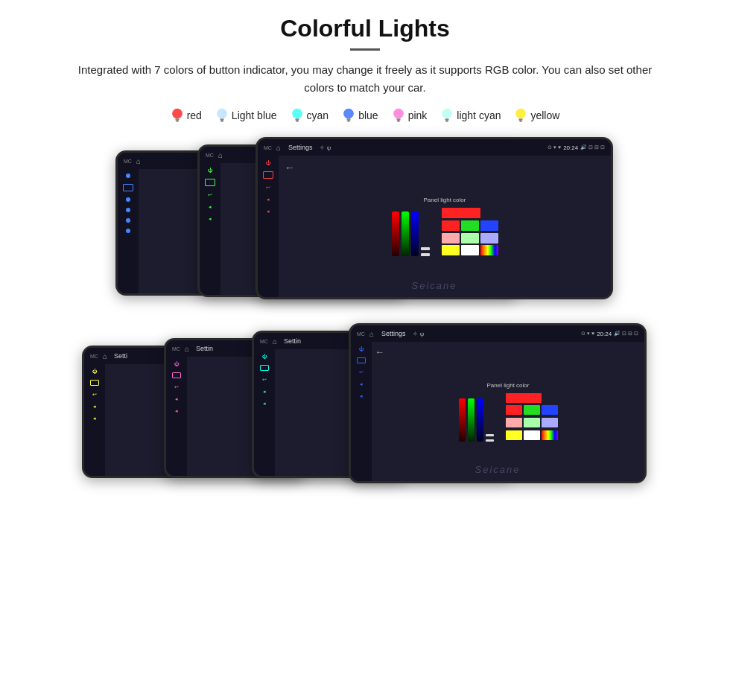 The height and width of the screenshot is (700, 730). Describe the element at coordinates (498, 469) in the screenshot. I see `watermark-bottom: Seicane` at that location.